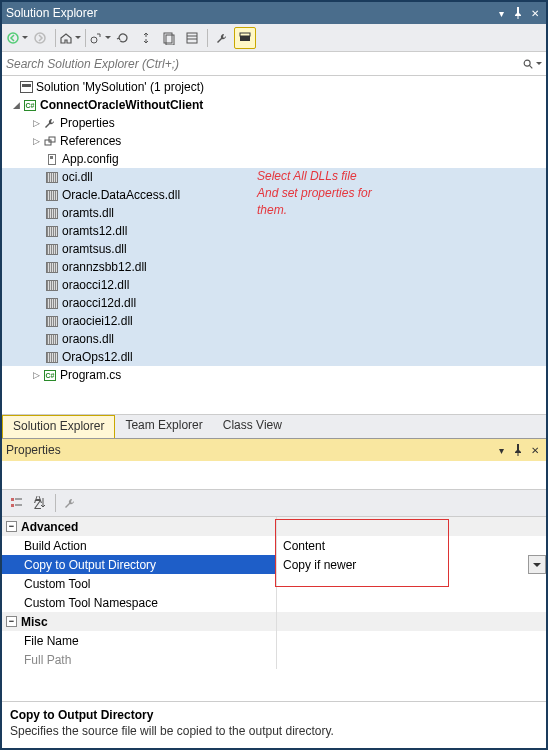 This screenshot has width=548, height=750. Describe the element at coordinates (537, 564) in the screenshot. I see `dropdown-button` at that location.